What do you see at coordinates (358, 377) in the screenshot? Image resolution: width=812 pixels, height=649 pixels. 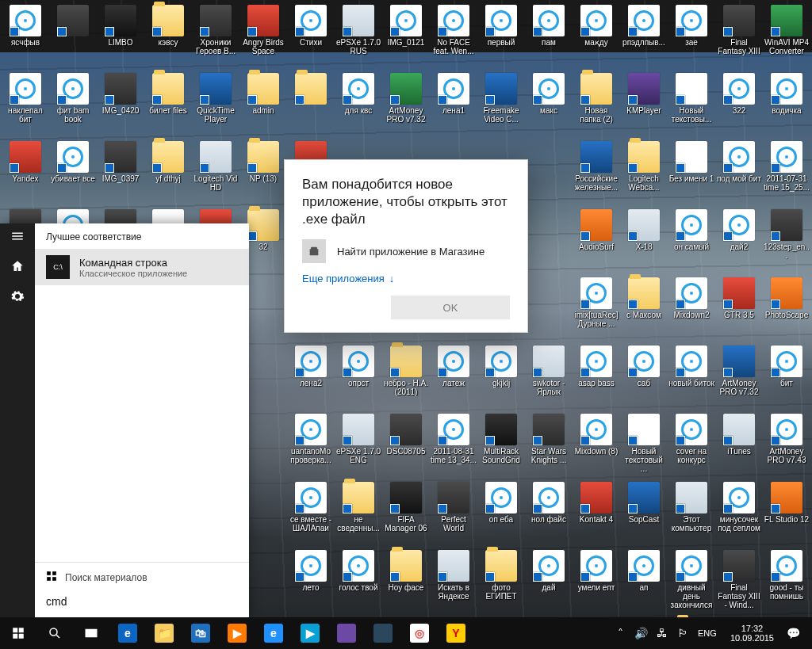 I see `desktop-icon: опрст` at bounding box center [358, 377].